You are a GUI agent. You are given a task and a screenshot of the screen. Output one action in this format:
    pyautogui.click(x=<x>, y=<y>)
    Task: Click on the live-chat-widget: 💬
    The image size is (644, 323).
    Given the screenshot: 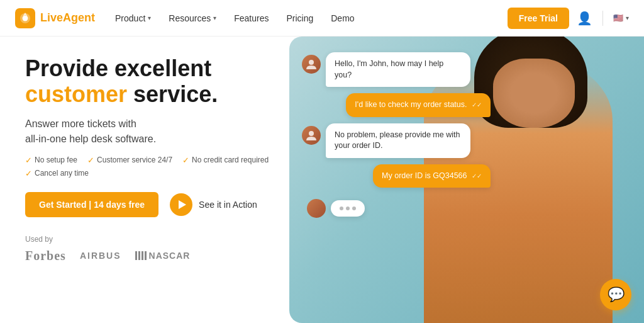 What is the action you would take?
    pyautogui.click(x=616, y=295)
    